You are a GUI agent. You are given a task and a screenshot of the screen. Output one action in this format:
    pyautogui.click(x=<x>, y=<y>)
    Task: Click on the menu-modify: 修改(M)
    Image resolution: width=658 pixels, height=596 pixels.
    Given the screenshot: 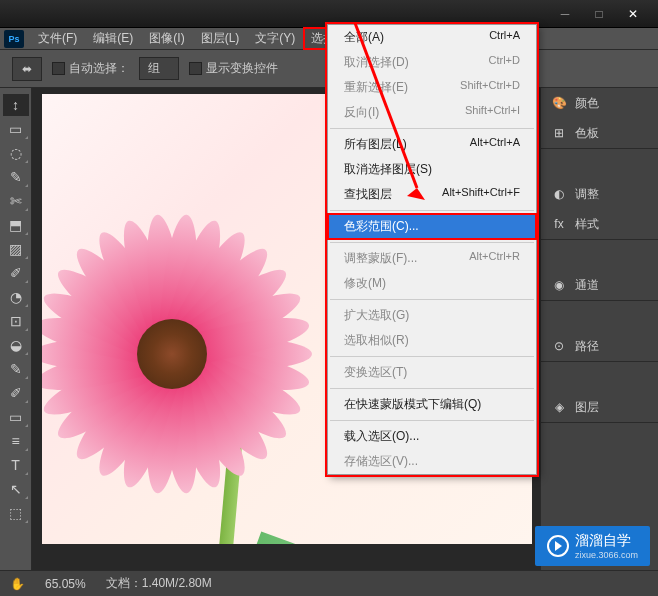 What is the action you would take?
    pyautogui.click(x=432, y=284)
    